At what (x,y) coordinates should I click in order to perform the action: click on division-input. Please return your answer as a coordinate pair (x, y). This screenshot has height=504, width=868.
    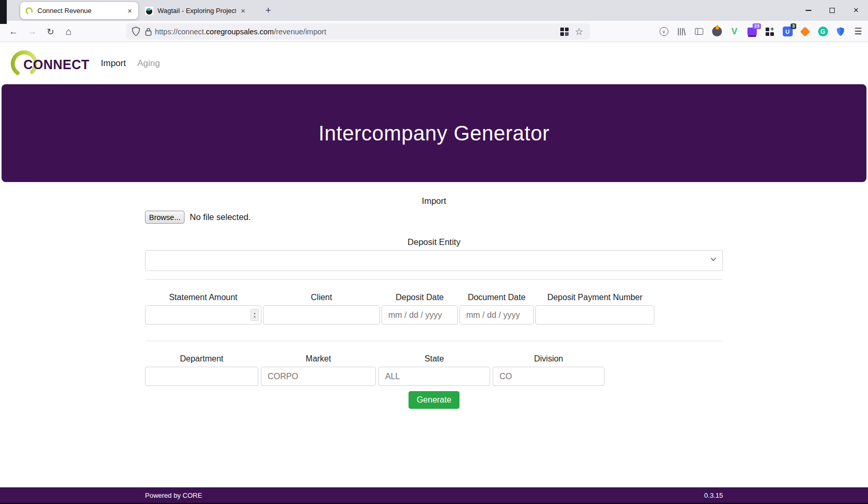
    Looking at the image, I should click on (549, 377).